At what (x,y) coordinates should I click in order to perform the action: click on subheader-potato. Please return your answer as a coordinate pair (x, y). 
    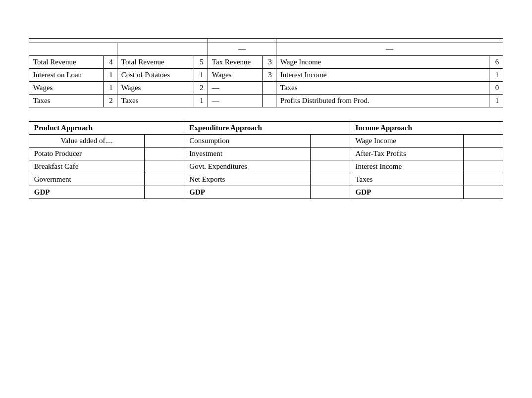
    Looking at the image, I should click on (73, 50).